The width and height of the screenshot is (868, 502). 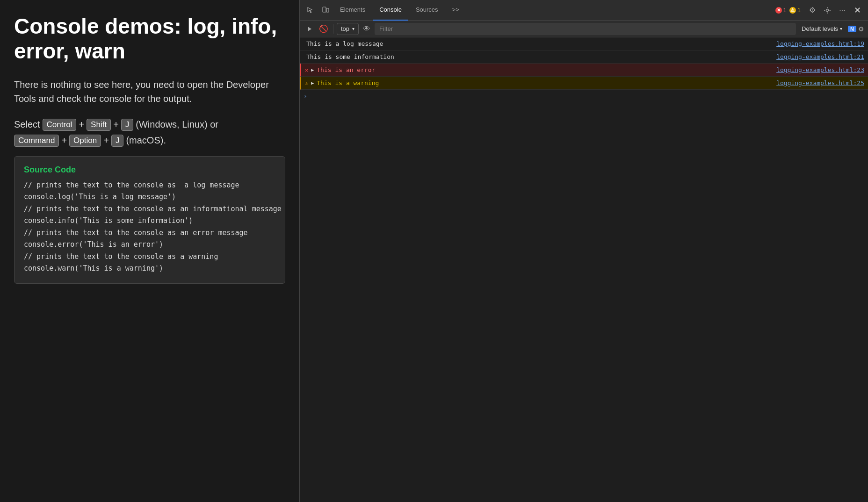 I want to click on warn-file-link: logging-examples.html:25, so click(x=820, y=83).